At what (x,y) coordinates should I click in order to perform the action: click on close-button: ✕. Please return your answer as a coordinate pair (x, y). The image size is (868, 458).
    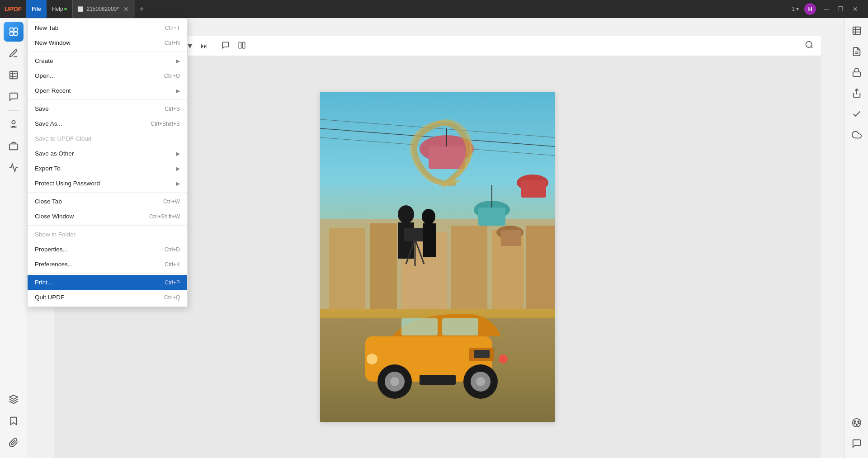
    Looking at the image, I should click on (855, 9).